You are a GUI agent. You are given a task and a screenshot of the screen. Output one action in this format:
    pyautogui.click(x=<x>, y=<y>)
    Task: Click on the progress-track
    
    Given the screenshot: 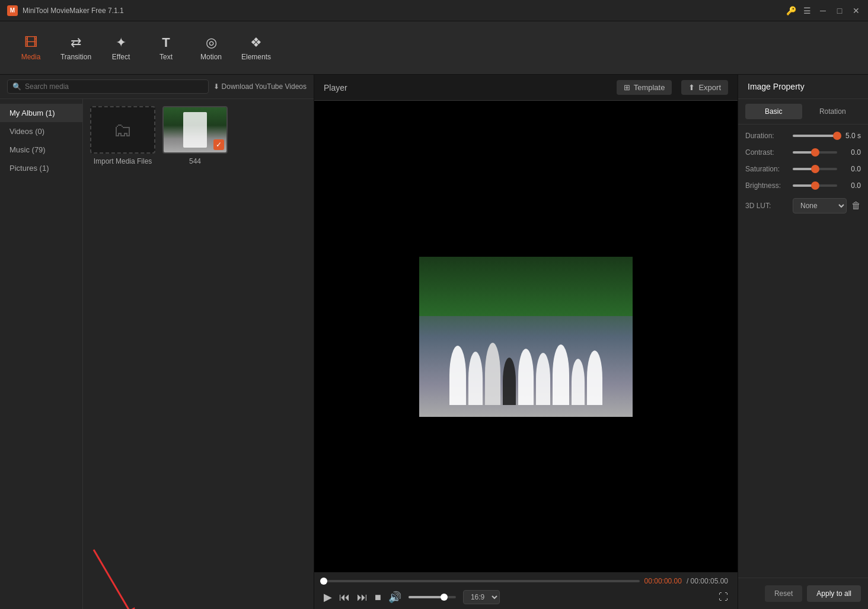 What is the action you would take?
    pyautogui.click(x=481, y=581)
    